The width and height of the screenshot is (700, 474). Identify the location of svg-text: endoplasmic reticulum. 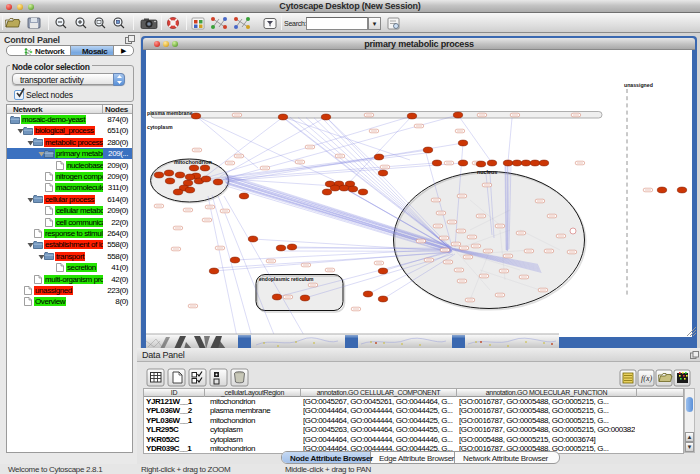
(286, 279).